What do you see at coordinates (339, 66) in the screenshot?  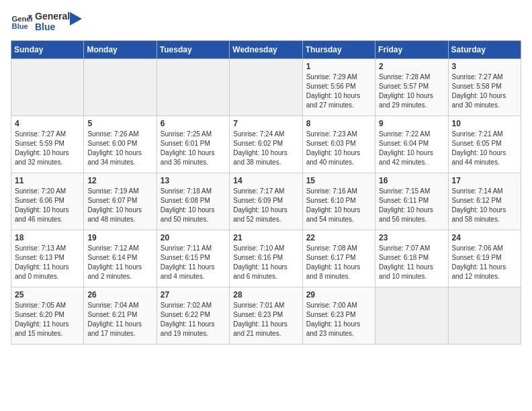 I see `day-number: 1` at bounding box center [339, 66].